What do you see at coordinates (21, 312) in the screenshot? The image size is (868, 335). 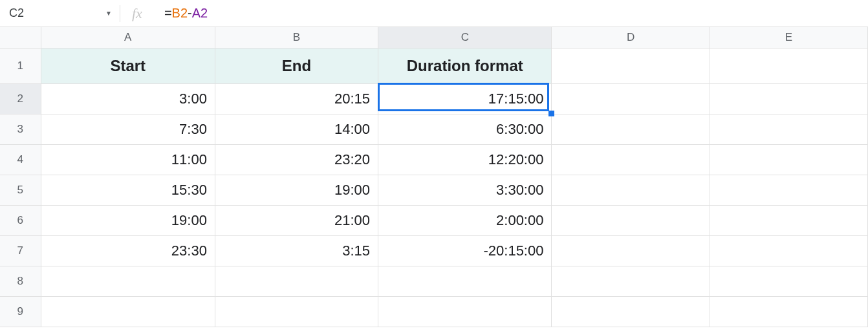 I see `row-header-9: 9` at bounding box center [21, 312].